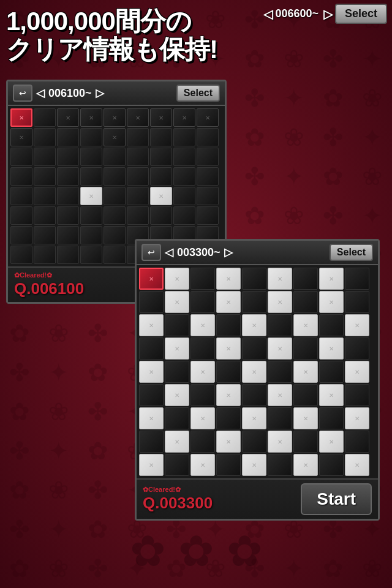  Describe the element at coordinates (100, 93) in the screenshot. I see `panel1-arrow-right: ▷` at that location.